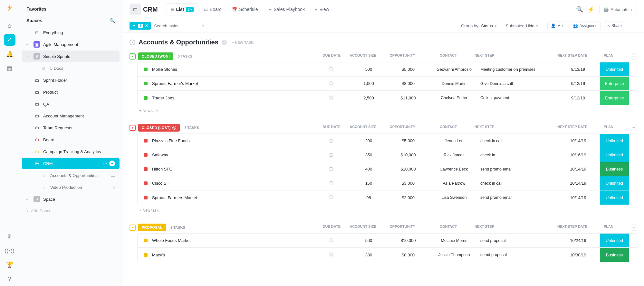 This screenshot has width=644, height=286. Describe the element at coordinates (10, 26) in the screenshot. I see `home-icon: ⌂` at that location.